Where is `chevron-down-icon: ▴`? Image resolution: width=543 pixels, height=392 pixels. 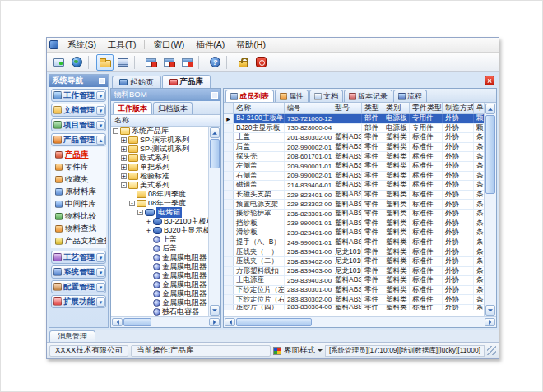 chevron-down-icon: ▴ is located at coordinates (100, 140).